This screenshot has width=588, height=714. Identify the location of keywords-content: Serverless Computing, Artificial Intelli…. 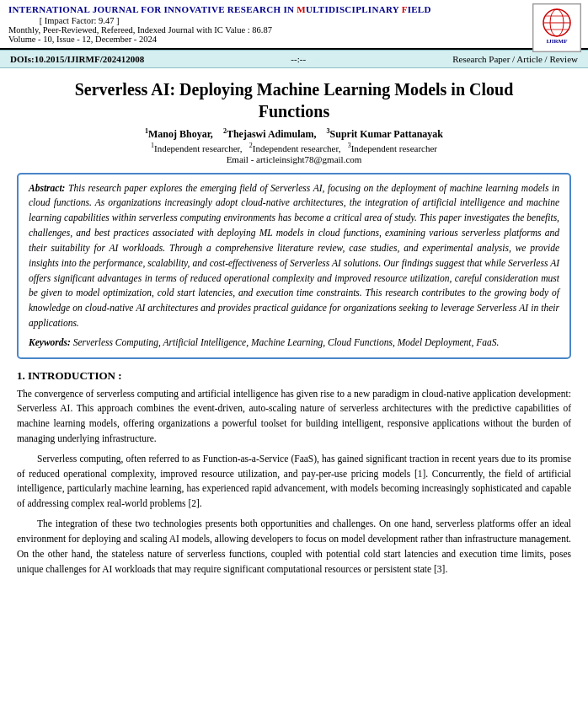
(286, 342).